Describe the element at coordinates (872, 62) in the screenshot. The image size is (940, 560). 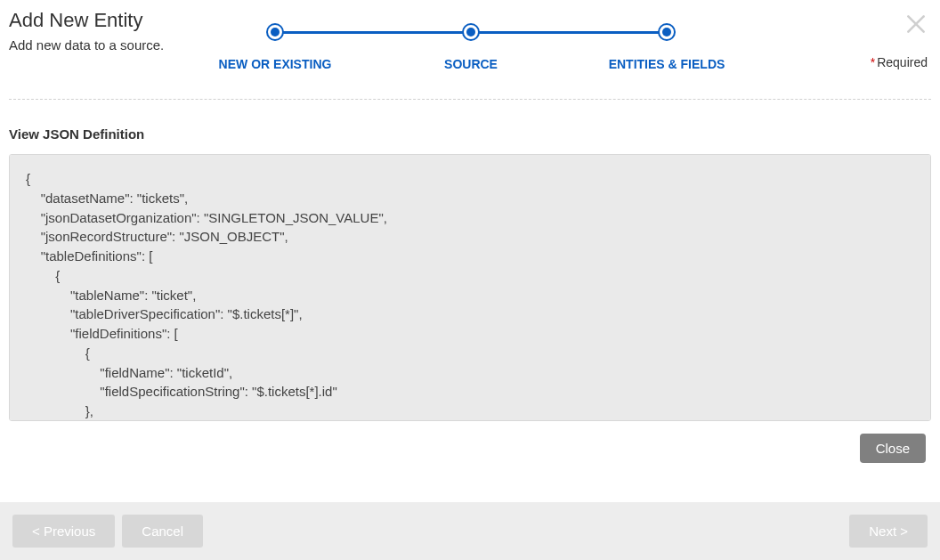
I see `required-asterisk: *` at that location.